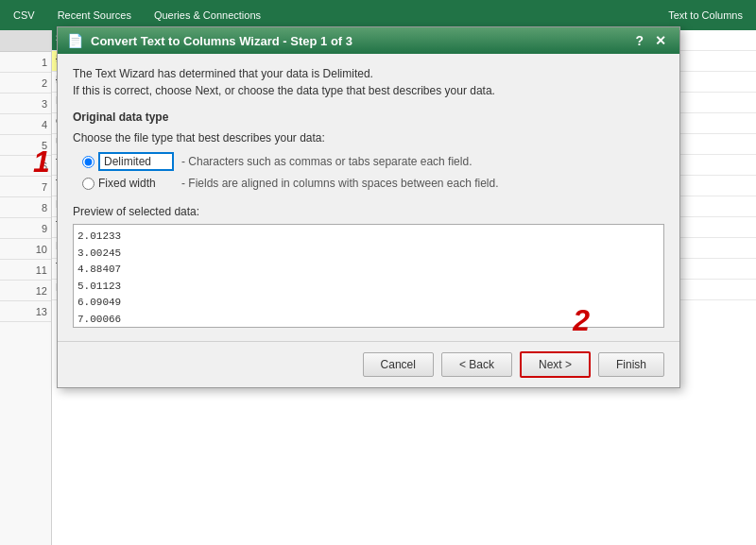  Describe the element at coordinates (26, 62) in the screenshot. I see `row-1: 1` at that location.